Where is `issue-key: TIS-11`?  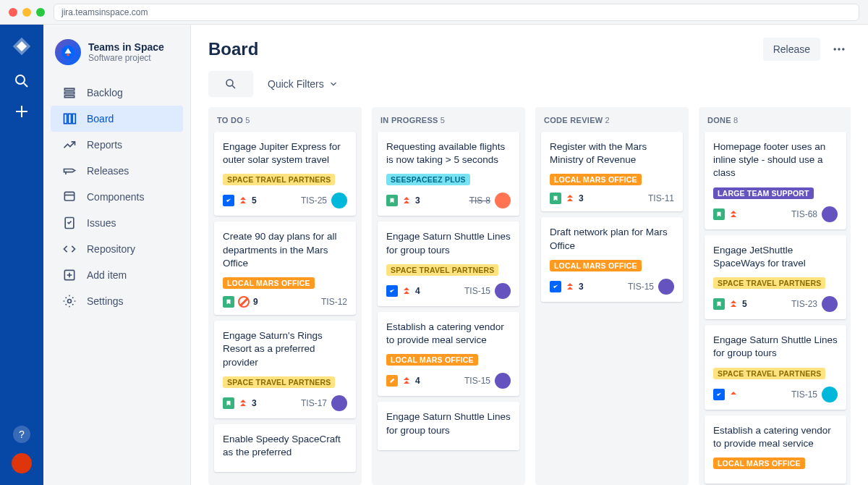 issue-key: TIS-11 is located at coordinates (661, 198).